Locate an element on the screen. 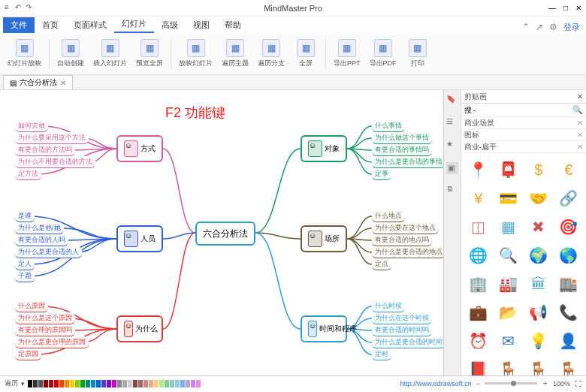 The width and height of the screenshot is (586, 392). ribbon-print: ▦打印 is located at coordinates (418, 54).